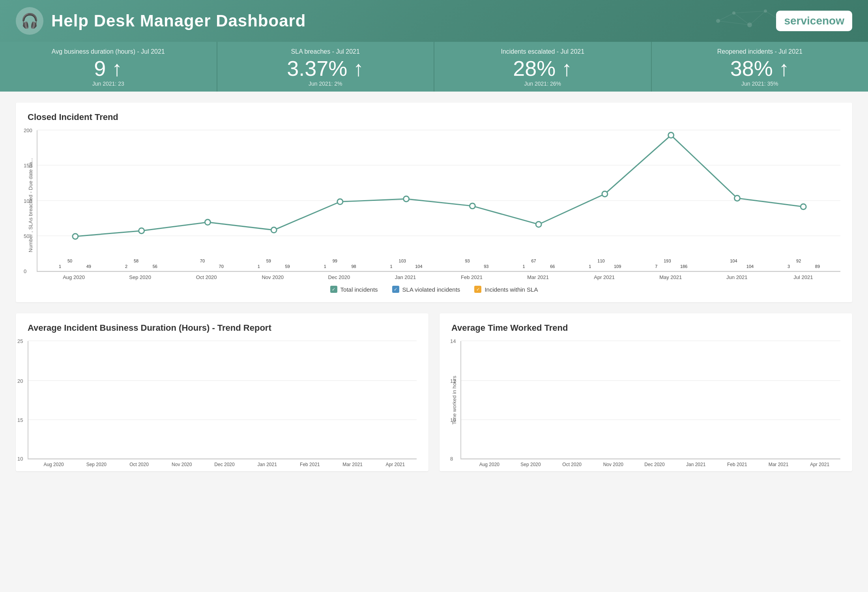 The height and width of the screenshot is (592, 868). Describe the element at coordinates (434, 21) in the screenshot. I see `header: 🎧 Help Desk Manager Dashboard servicenow` at that location.